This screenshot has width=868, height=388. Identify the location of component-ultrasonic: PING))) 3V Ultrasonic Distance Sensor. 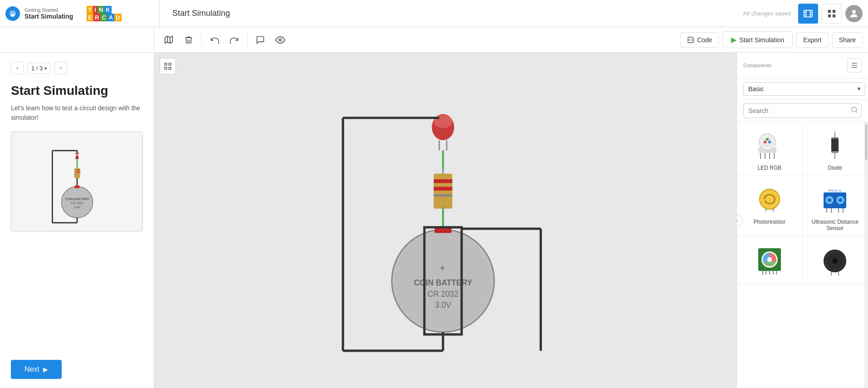
(835, 206).